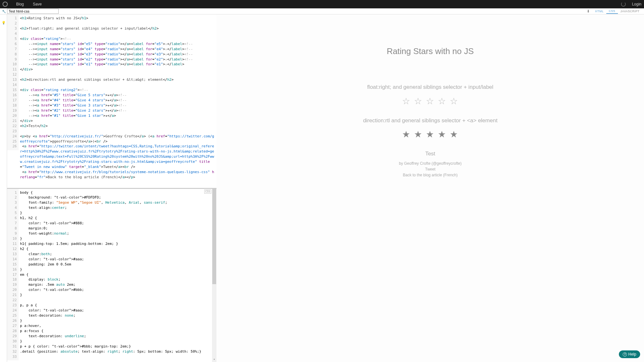 The width and height of the screenshot is (644, 362). What do you see at coordinates (214, 275) in the screenshot?
I see `css-scrollbar: ▾` at bounding box center [214, 275].